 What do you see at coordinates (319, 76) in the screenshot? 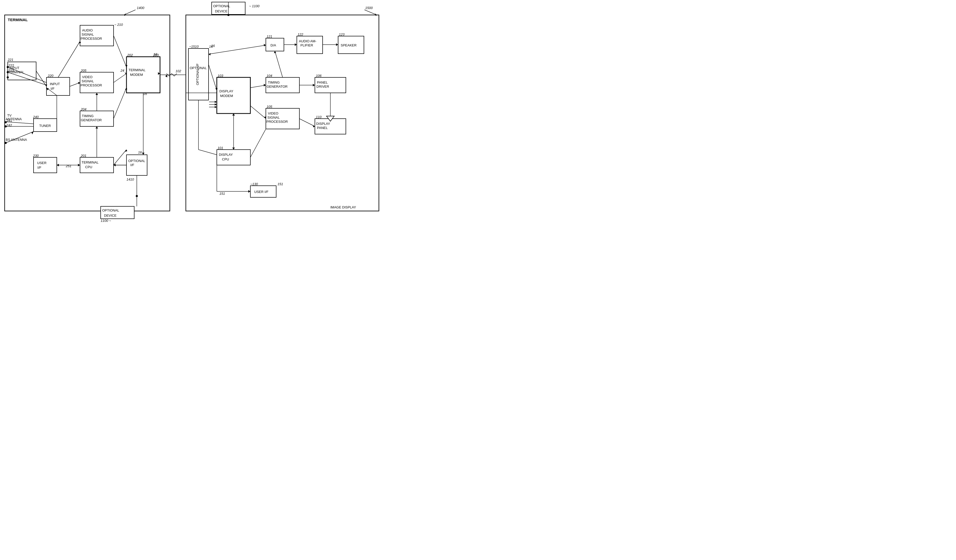
I see `ref-106: 106` at bounding box center [319, 76].